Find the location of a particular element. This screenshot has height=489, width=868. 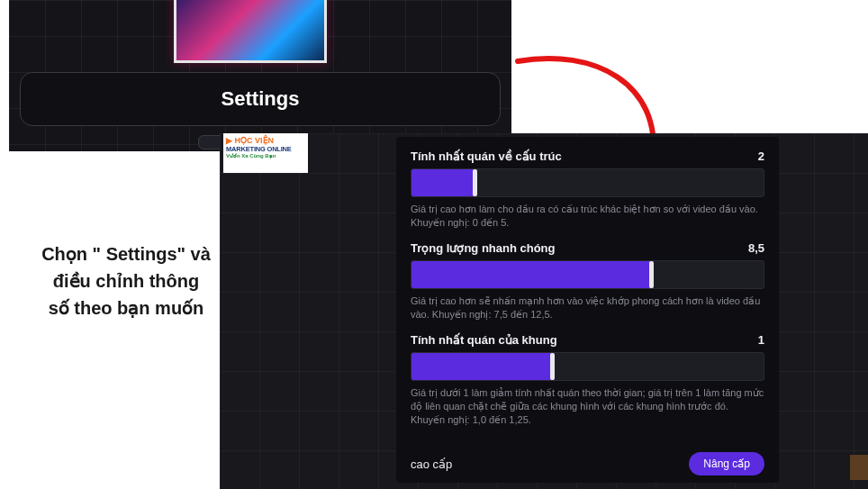

slider-description: Giá trị cao hơn sẽ nhấn mạnh hơn vào việ… is located at coordinates (587, 308).